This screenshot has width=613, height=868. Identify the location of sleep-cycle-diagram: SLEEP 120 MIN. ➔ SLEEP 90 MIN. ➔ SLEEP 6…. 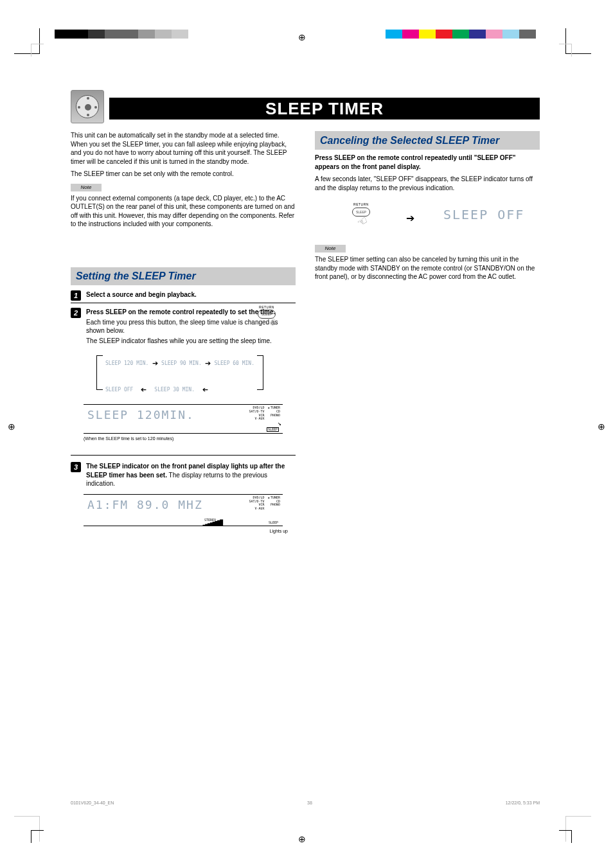
(180, 376).